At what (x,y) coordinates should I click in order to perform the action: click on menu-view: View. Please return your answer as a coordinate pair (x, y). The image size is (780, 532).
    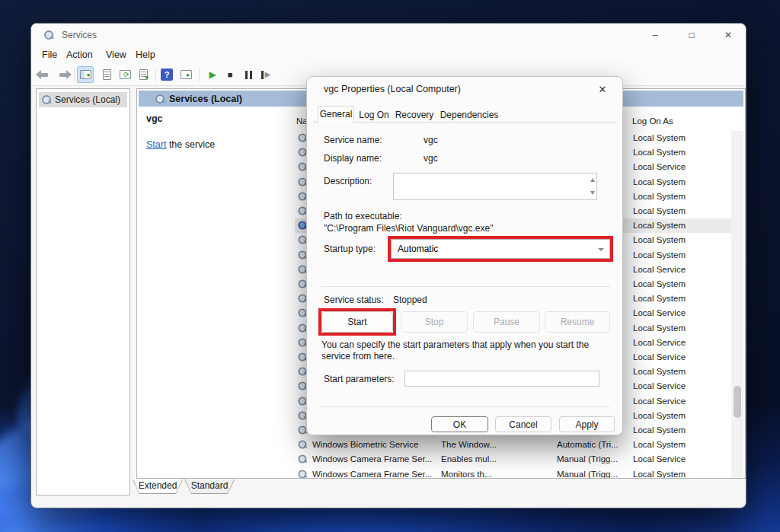
    Looking at the image, I should click on (116, 55).